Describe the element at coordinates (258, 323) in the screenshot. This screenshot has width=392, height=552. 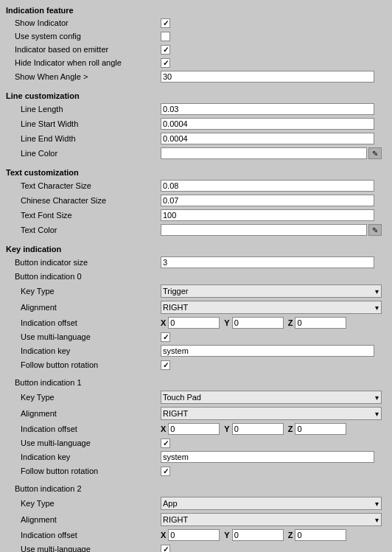
I see `b0-y-input` at that location.